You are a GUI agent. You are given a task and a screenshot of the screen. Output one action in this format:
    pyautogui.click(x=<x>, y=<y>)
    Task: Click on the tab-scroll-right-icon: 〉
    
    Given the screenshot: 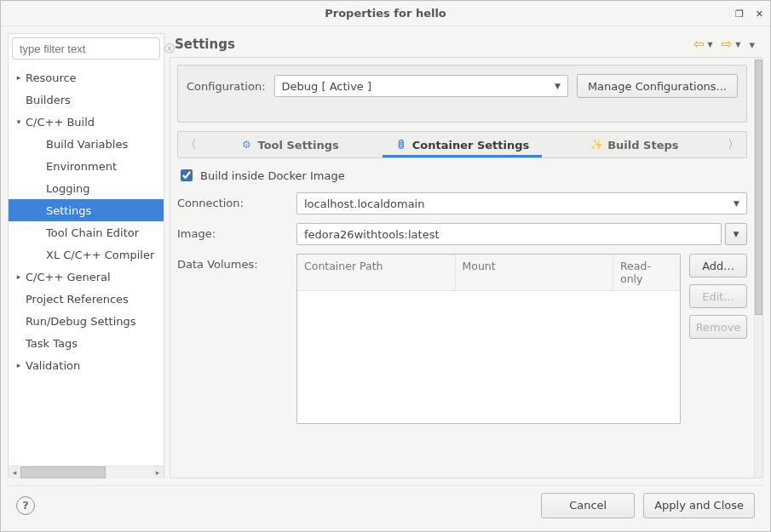 What is the action you would take?
    pyautogui.click(x=734, y=145)
    